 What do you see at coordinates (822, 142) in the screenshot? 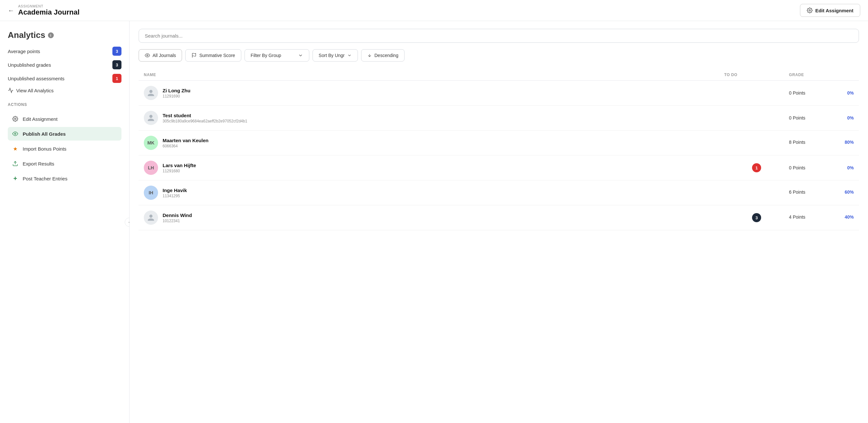
I see `grade-top: 8 Points 80%` at bounding box center [822, 142].